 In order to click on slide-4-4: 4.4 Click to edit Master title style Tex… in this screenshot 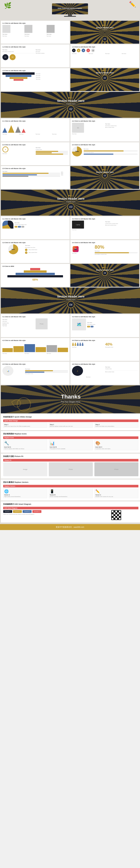, I will do `click(105, 349)`.